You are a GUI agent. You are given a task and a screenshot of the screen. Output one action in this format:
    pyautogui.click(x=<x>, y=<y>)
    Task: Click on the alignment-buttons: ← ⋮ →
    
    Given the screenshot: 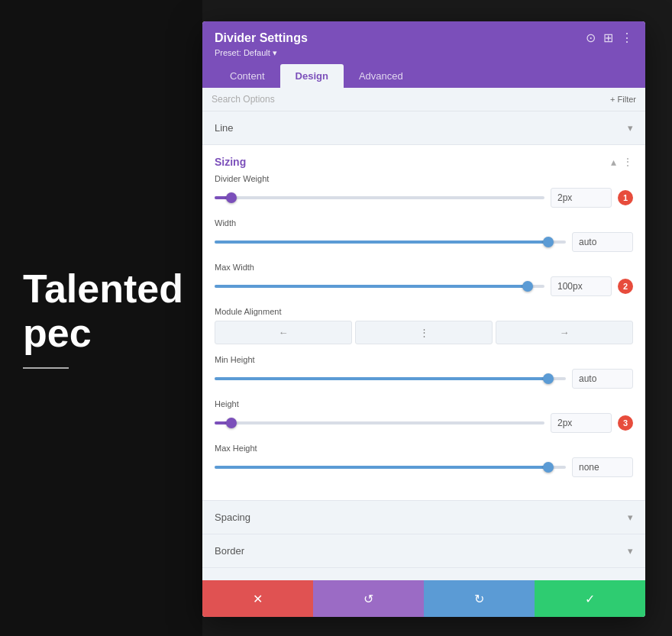 What is the action you would take?
    pyautogui.click(x=424, y=333)
    